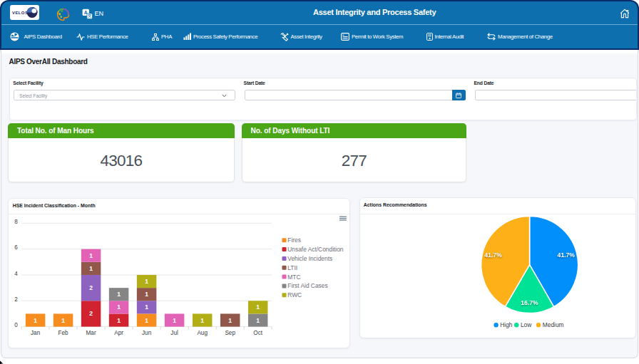  Describe the element at coordinates (91, 333) in the screenshot. I see `svg-text: Mar` at that location.